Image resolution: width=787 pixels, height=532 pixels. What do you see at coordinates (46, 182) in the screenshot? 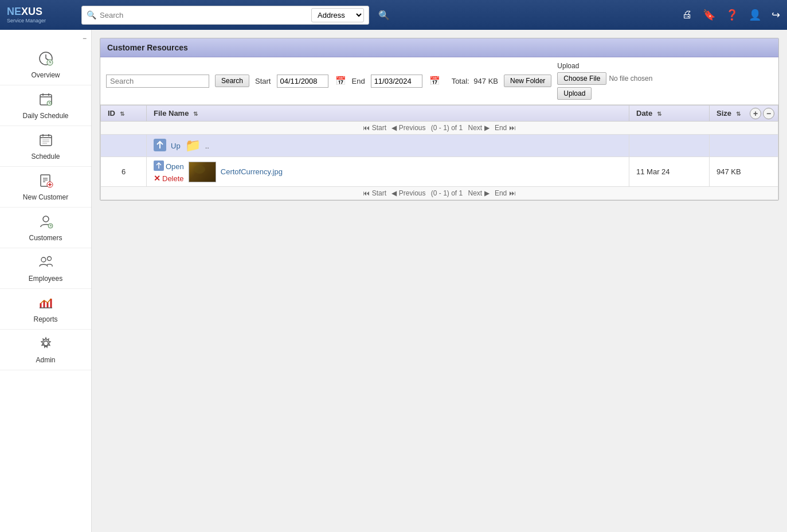
I see `new-customer-icon` at bounding box center [46, 182].